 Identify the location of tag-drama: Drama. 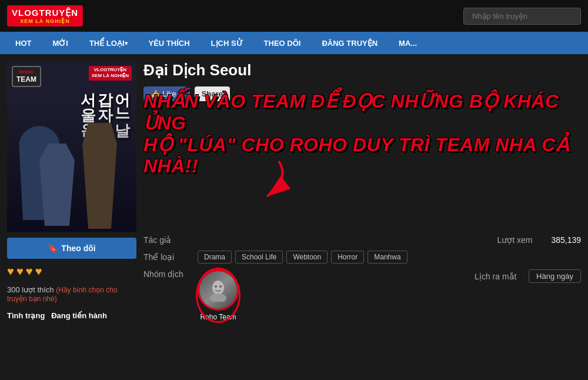
(215, 257).